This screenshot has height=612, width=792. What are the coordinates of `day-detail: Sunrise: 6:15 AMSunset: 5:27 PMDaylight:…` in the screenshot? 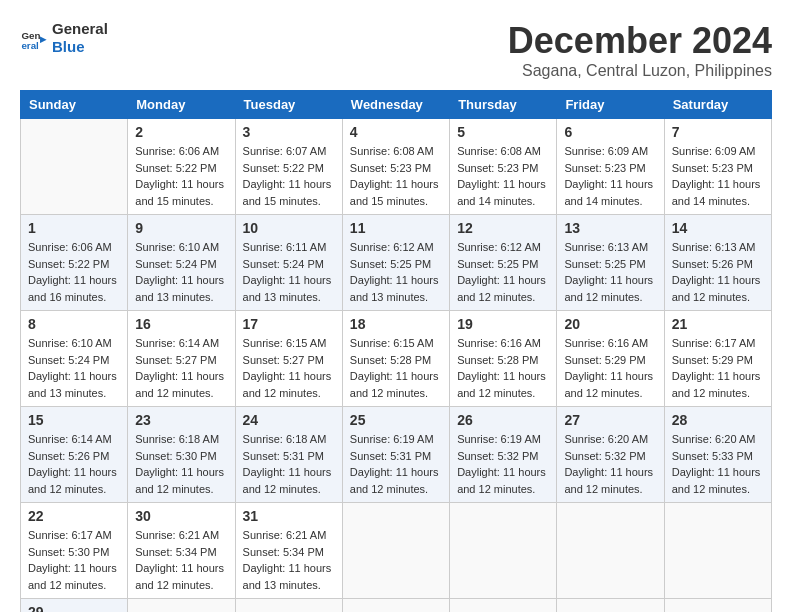 It's located at (289, 368).